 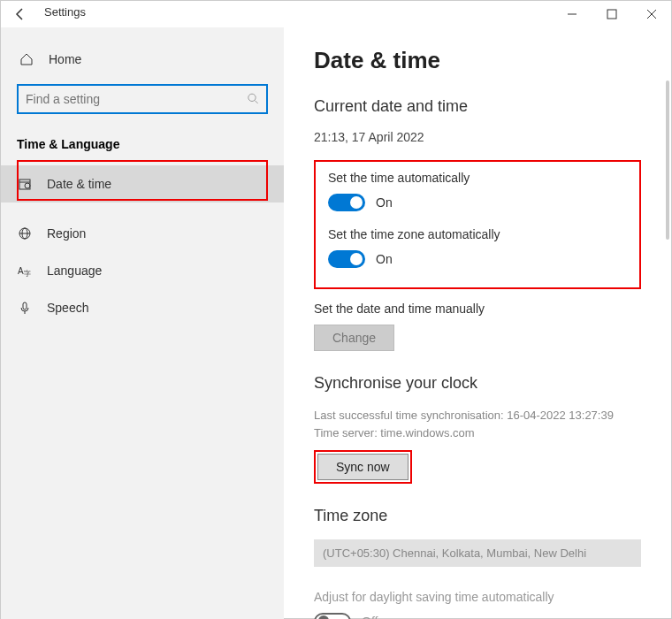 What do you see at coordinates (27, 274) in the screenshot?
I see `svg-text: 字` at bounding box center [27, 274].